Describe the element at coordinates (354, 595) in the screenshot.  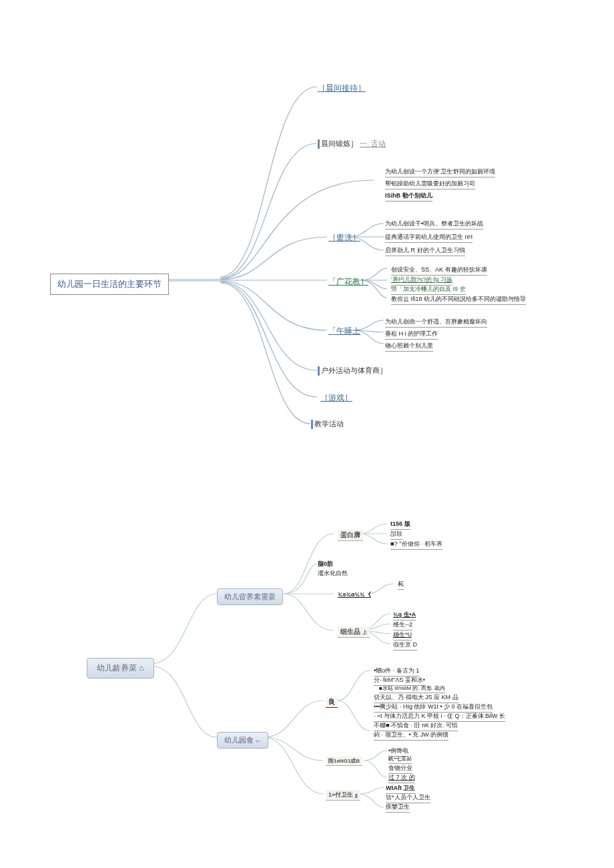
I see `sub-minerals: ¾s¾α¾¾《` at that location.